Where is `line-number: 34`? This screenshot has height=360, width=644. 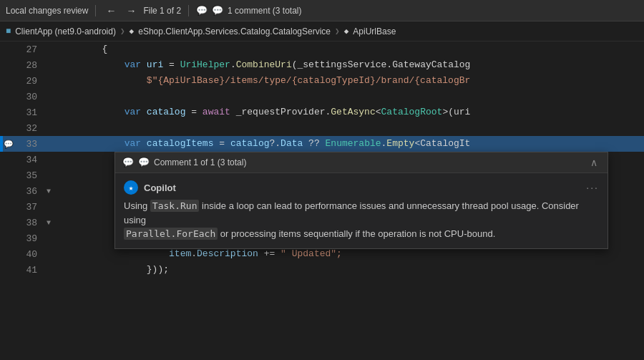 line-number: 34 is located at coordinates (29, 160).